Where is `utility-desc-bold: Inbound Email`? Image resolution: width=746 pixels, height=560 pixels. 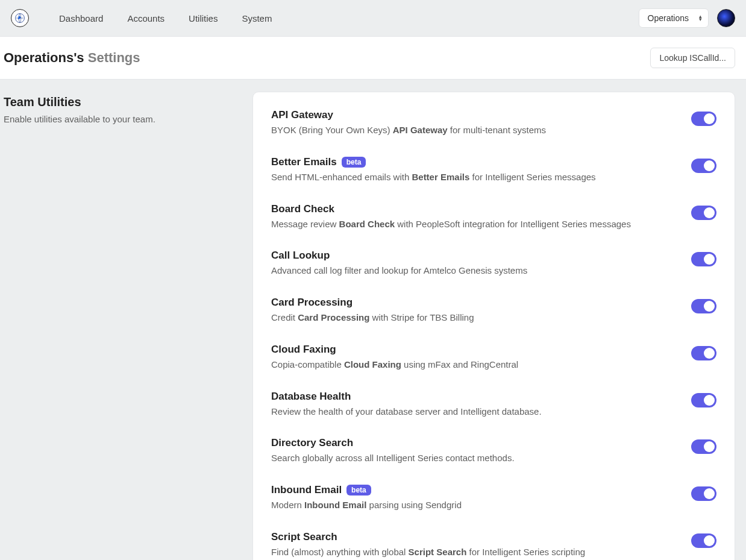 utility-desc-bold: Inbound Email is located at coordinates (335, 505).